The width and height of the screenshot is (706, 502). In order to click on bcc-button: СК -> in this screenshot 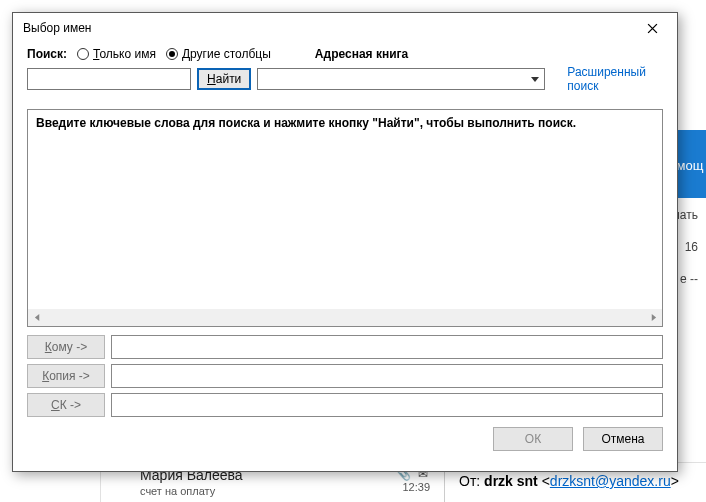, I will do `click(66, 405)`.